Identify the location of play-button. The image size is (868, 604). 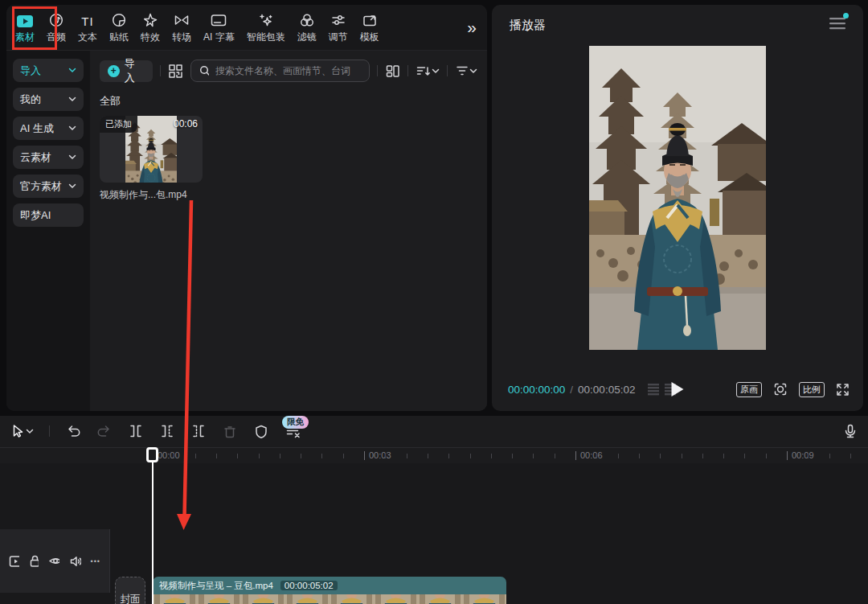
(678, 389).